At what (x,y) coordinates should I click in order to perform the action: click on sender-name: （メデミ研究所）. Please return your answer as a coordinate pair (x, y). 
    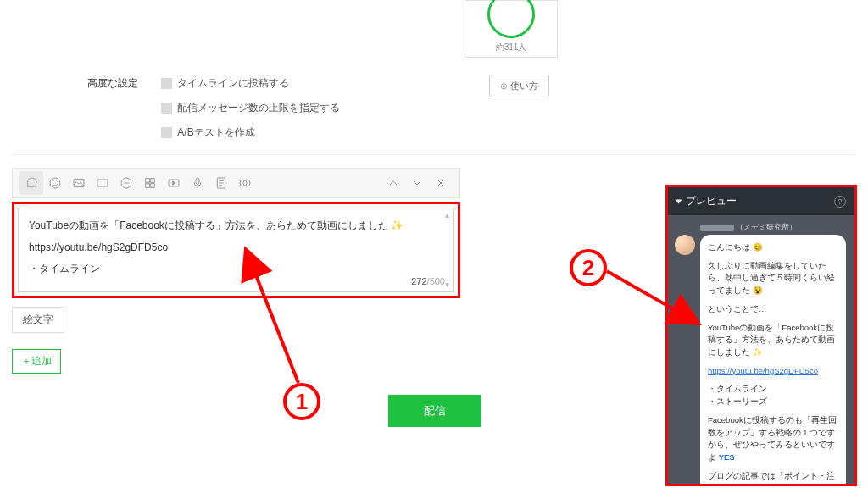
    Looking at the image, I should click on (774, 227).